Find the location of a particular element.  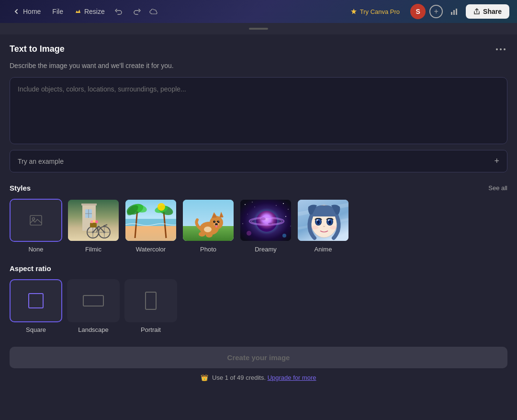

style-watercolor-preview is located at coordinates (151, 220).